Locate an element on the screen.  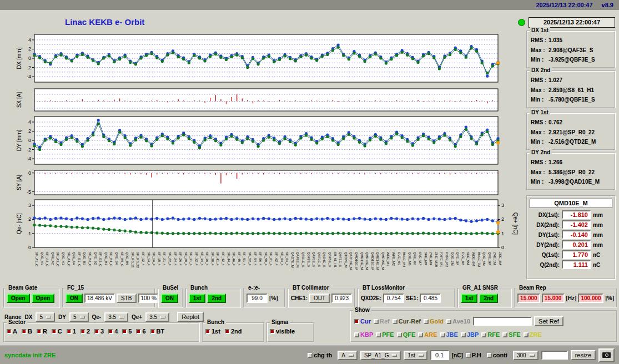
sector-item-6: 6 is located at coordinates (142, 331).